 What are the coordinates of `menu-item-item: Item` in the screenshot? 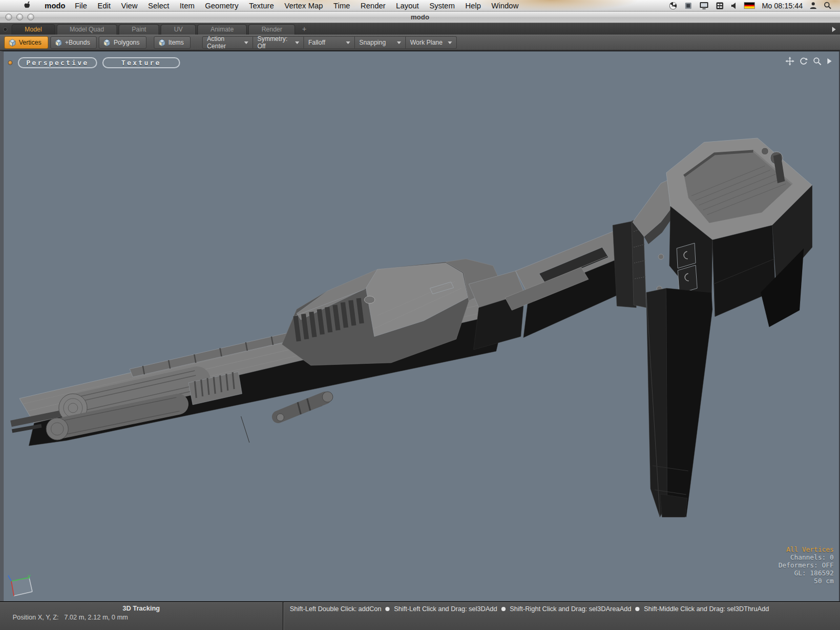 It's located at (187, 6).